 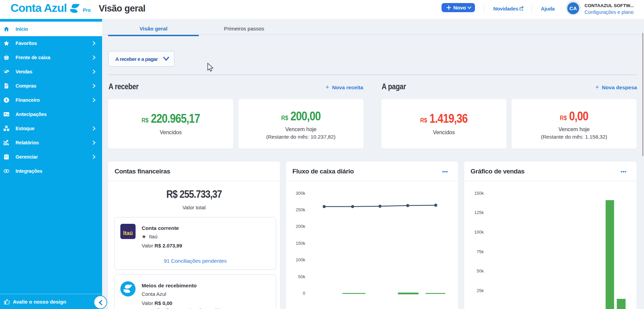 I want to click on svg-text: 250k, so click(x=301, y=210).